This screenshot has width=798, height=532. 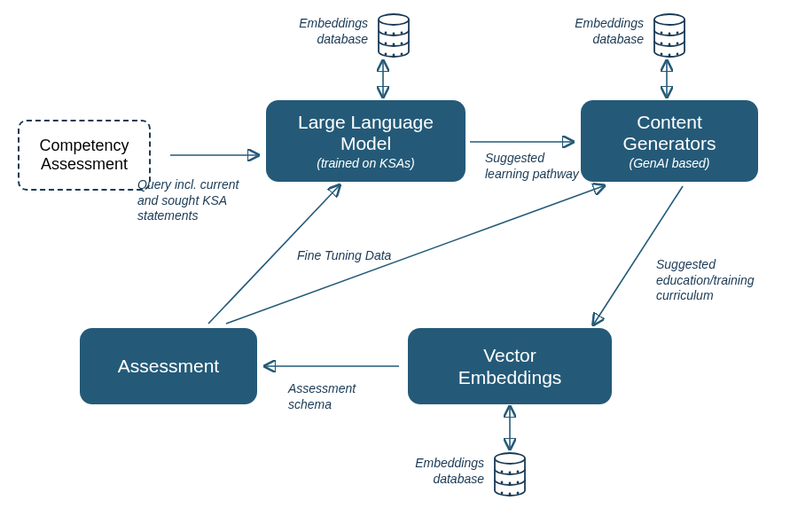 I want to click on content-subtitle: (GenAI based), so click(x=669, y=163).